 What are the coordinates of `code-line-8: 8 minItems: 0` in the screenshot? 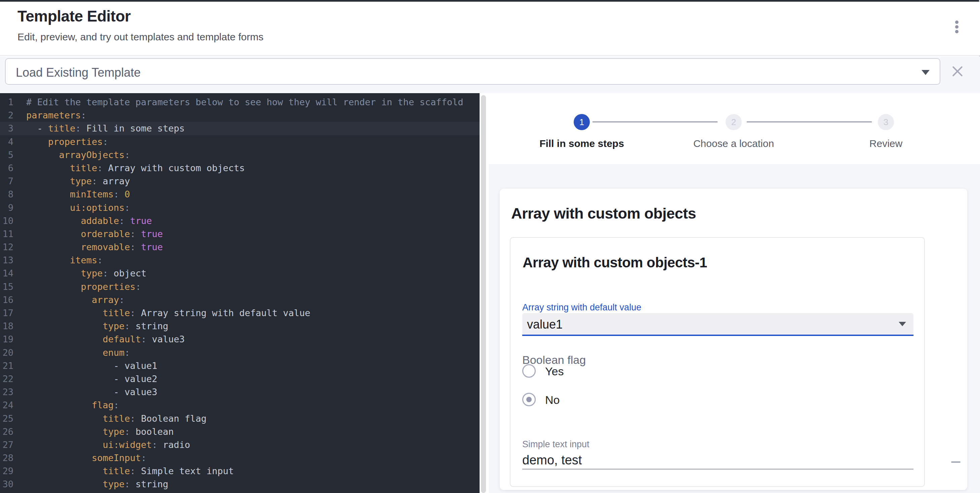 It's located at (240, 194).